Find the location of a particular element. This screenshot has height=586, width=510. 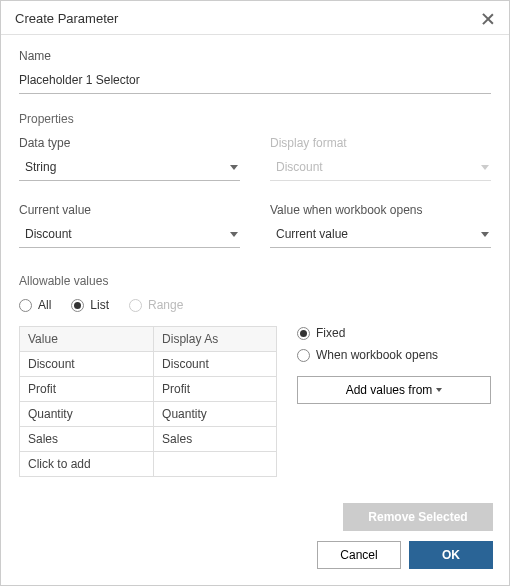

fixed-radio-group: Fixed When workbook opens is located at coordinates (394, 344).